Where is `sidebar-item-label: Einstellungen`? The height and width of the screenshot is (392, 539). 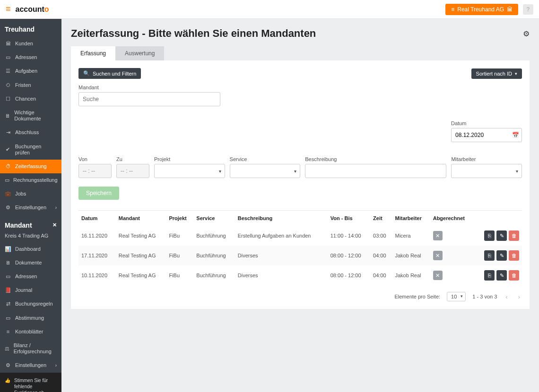 sidebar-item-label: Einstellungen is located at coordinates (31, 208).